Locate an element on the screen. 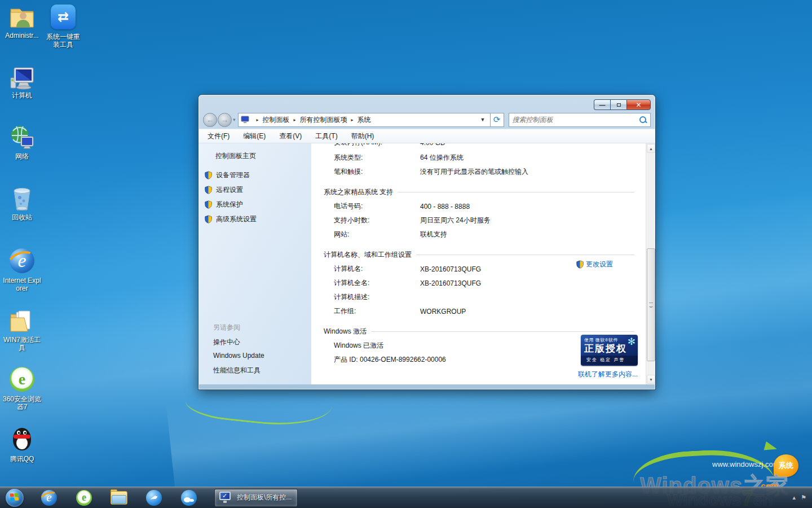 Image resolution: width=812 pixels, height=508 pixels. desktop-icon-label: WIN7激活工具 is located at coordinates (22, 344).